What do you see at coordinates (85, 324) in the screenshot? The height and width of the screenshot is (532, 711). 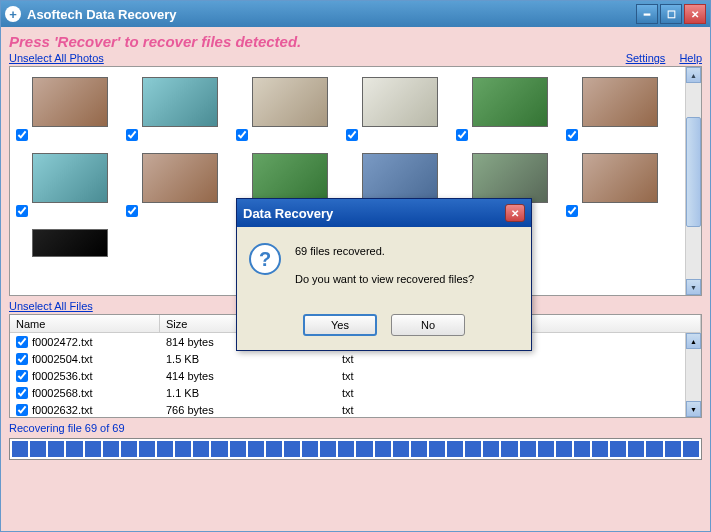 I see `column-header-name: Name` at bounding box center [85, 324].